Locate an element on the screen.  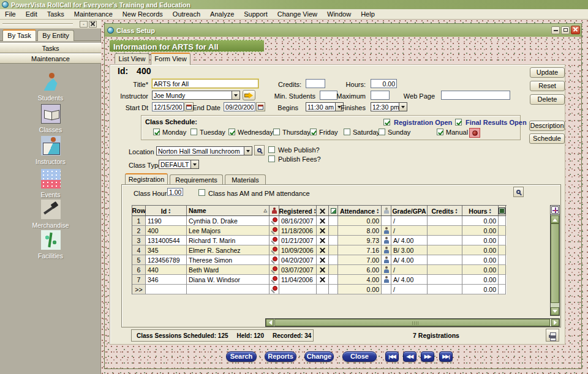
close-button is located at coordinates (576, 30).